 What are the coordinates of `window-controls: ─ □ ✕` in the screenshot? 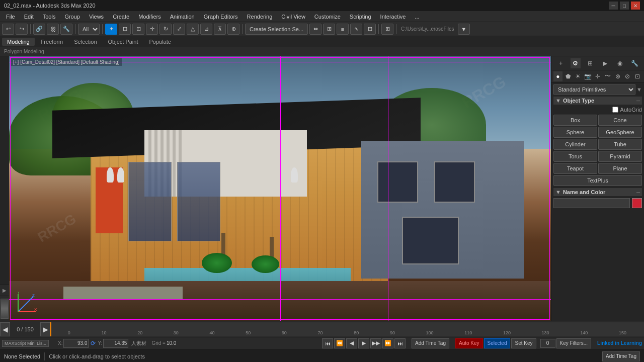 It's located at (624, 6).